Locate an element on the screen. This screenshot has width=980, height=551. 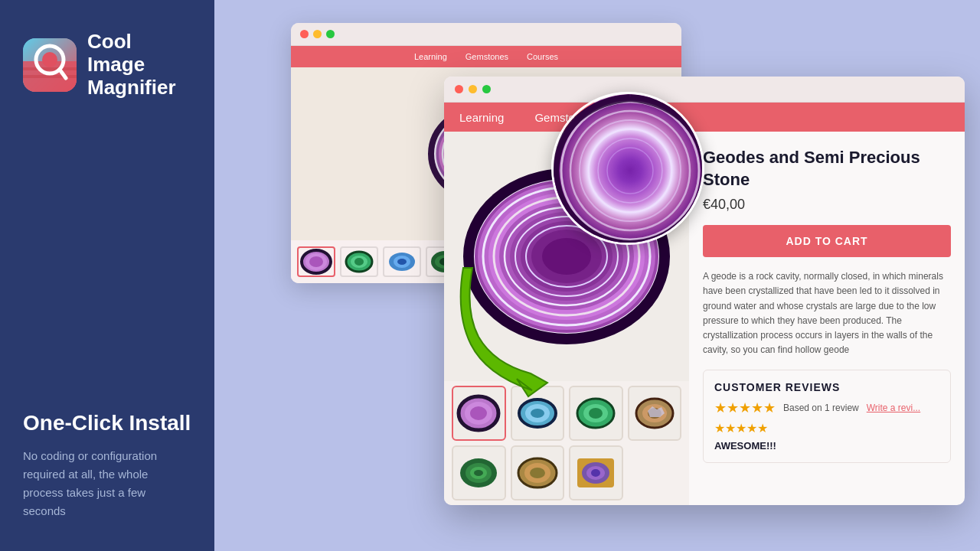
app-header: Cool Image Magnifier is located at coordinates (107, 65).